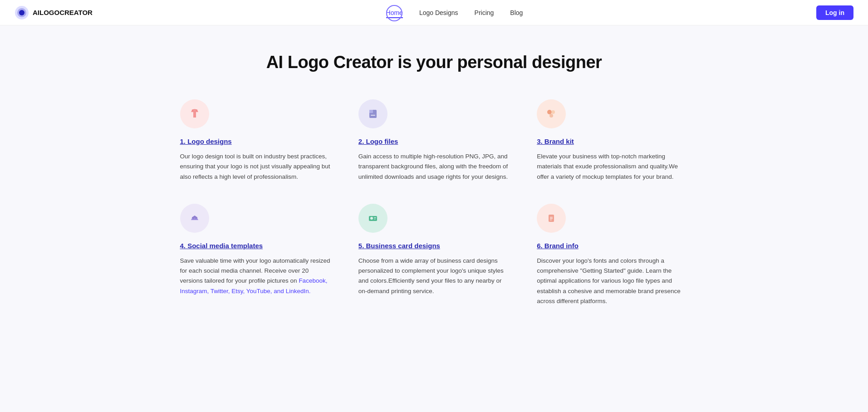 The image size is (868, 412). What do you see at coordinates (254, 286) in the screenshot?
I see `social-link-facebook: Facebook, Instagram, Twitter, Etsy, YouT…` at bounding box center [254, 286].